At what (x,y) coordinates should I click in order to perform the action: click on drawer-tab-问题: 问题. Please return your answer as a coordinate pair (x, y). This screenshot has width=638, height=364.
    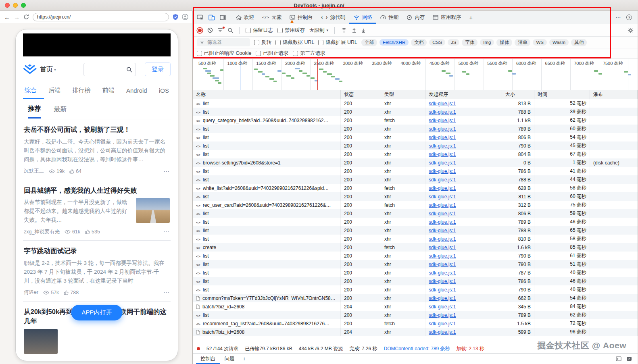
    Looking at the image, I should click on (230, 359).